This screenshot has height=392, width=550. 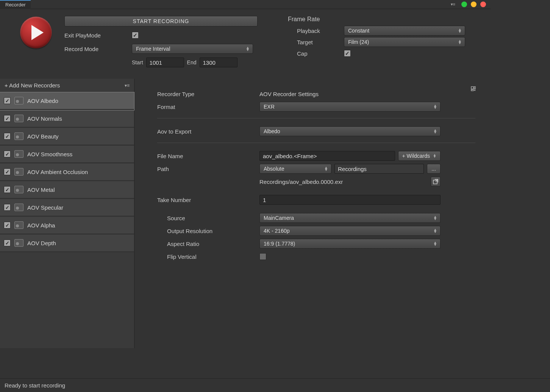 I want to click on source-dropdown: MainCamera ▲▼, so click(x=350, y=218).